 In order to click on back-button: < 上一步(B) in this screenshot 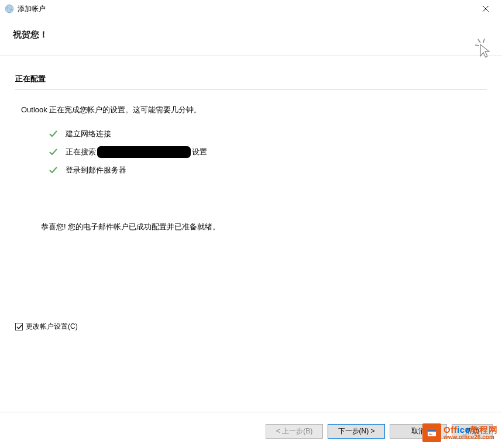, I will do `click(294, 432)`.